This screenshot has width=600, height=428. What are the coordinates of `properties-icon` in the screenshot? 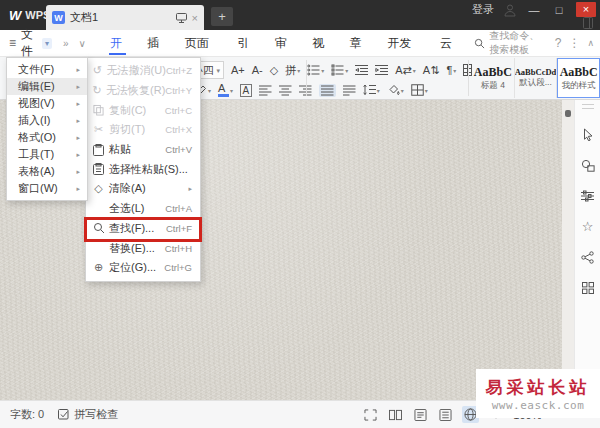 It's located at (588, 196).